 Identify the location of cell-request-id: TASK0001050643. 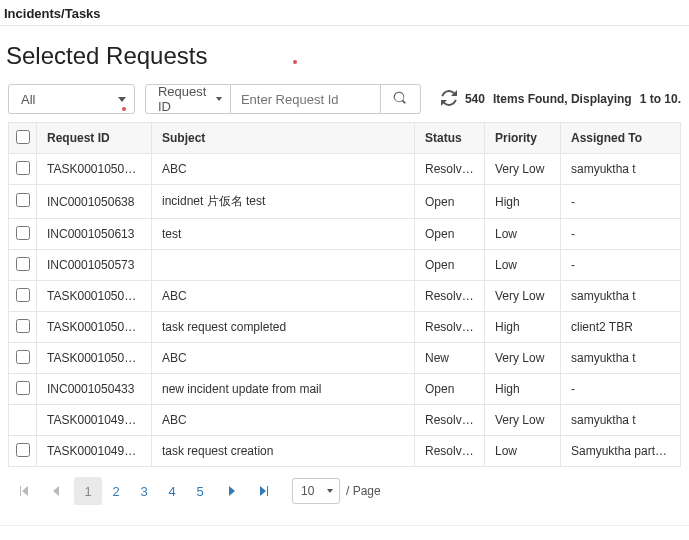
(94, 170).